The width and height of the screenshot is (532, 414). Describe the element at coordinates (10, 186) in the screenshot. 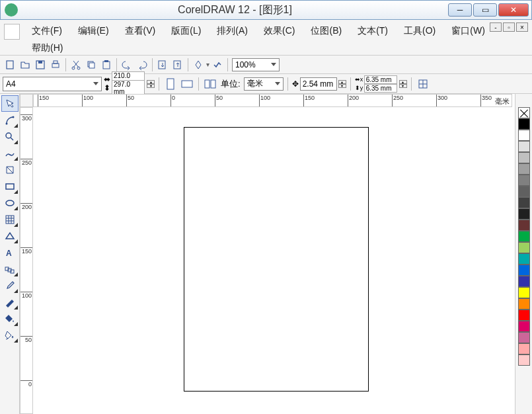

I see `rectangle-tool` at that location.